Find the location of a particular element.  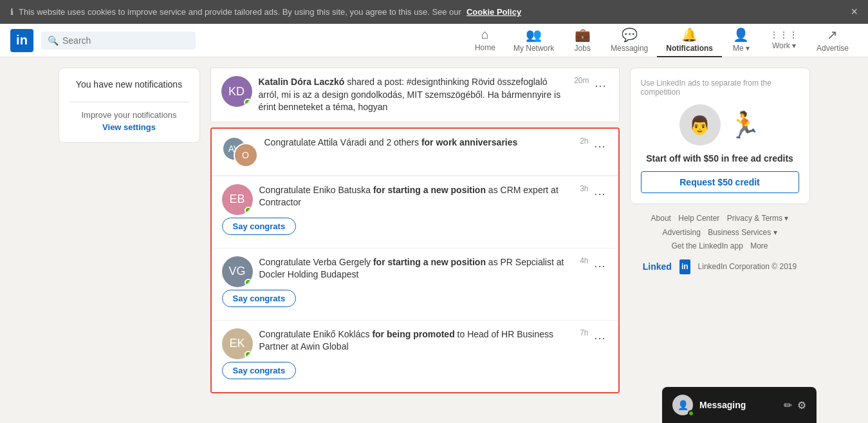

notif-anniversary: AV O Congratulate Attila Váradi and 2 ot… is located at coordinates (415, 152).